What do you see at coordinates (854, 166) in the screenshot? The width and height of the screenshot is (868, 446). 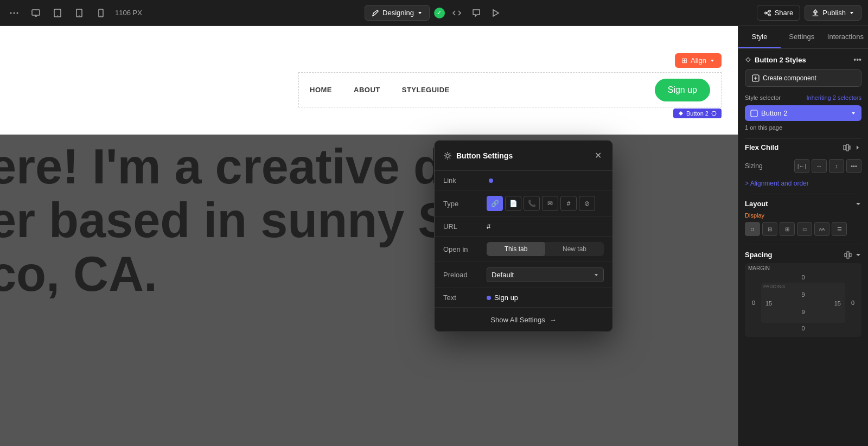 I see `sizing-more-button: •••` at bounding box center [854, 166].